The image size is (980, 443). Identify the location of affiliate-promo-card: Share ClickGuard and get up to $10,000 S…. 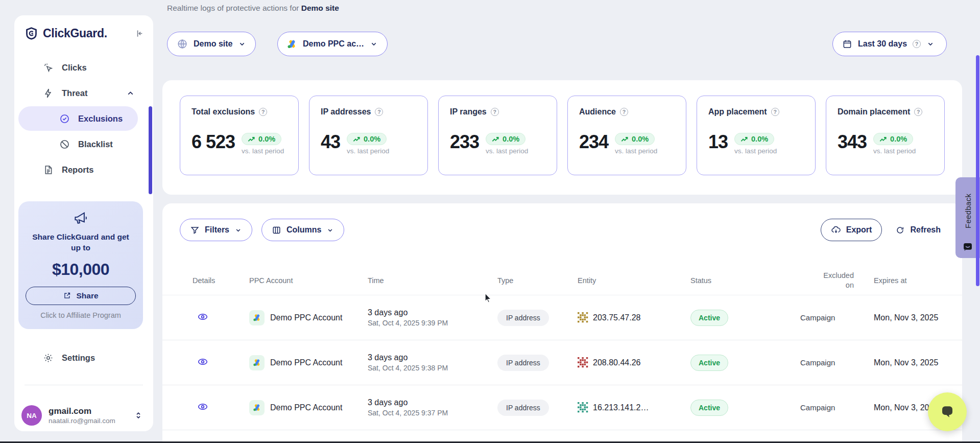
(81, 265).